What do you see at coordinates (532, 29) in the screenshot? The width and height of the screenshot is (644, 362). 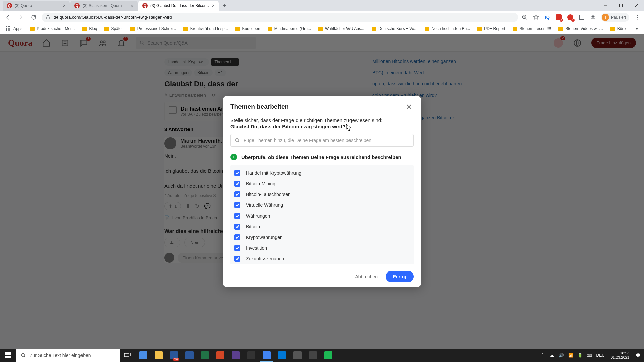 I see `bookmark-item: Steuern Lesen !!!!` at bounding box center [532, 29].